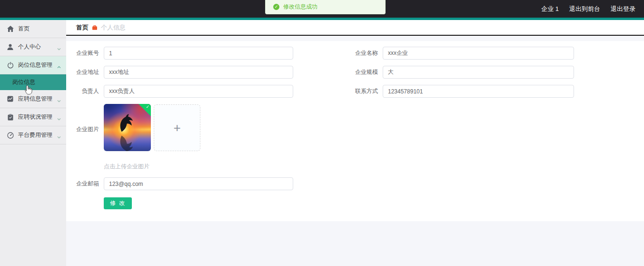 This screenshot has height=266, width=644. I want to click on account-input, so click(198, 53).